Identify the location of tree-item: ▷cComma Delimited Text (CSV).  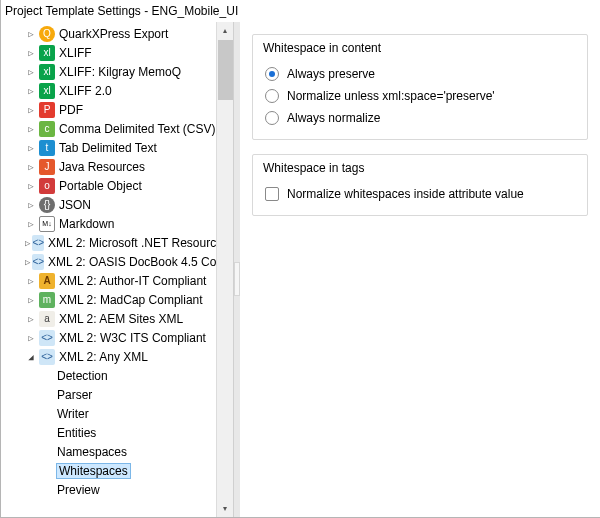
(108, 128).